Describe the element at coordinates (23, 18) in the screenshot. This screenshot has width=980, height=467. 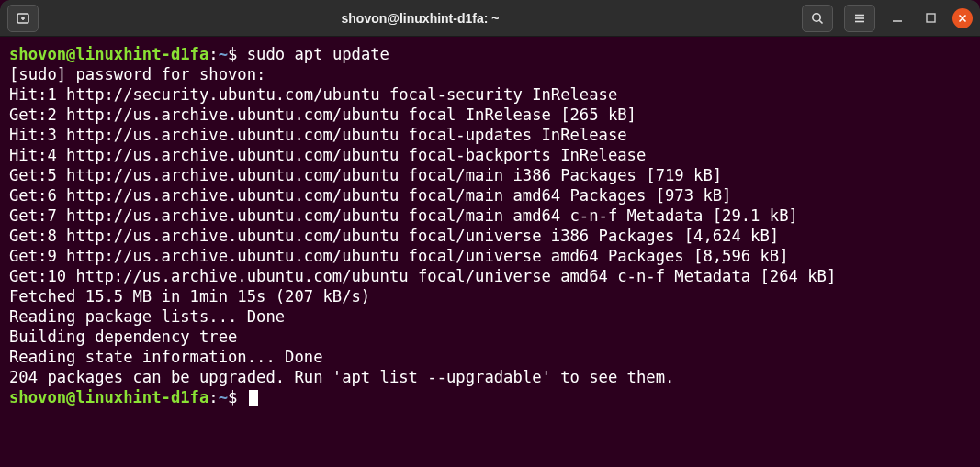
I see `new-tab-icon` at that location.